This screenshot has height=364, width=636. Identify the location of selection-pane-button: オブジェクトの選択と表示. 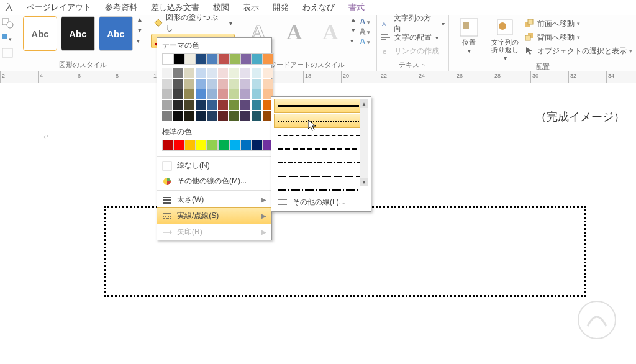
(579, 51).